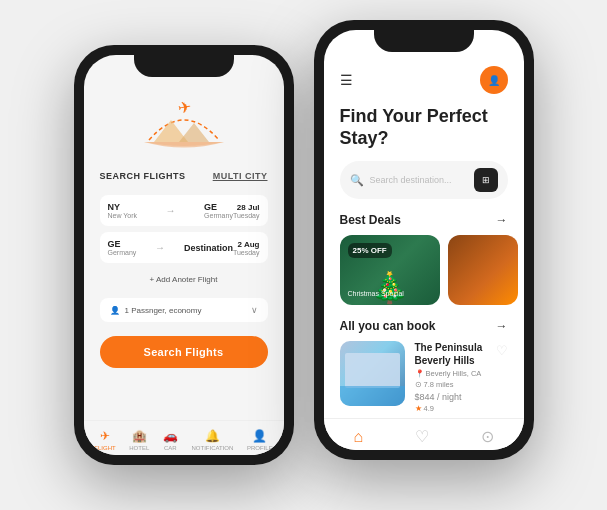  What do you see at coordinates (372, 370) in the screenshot?
I see `building-shape` at bounding box center [372, 370].